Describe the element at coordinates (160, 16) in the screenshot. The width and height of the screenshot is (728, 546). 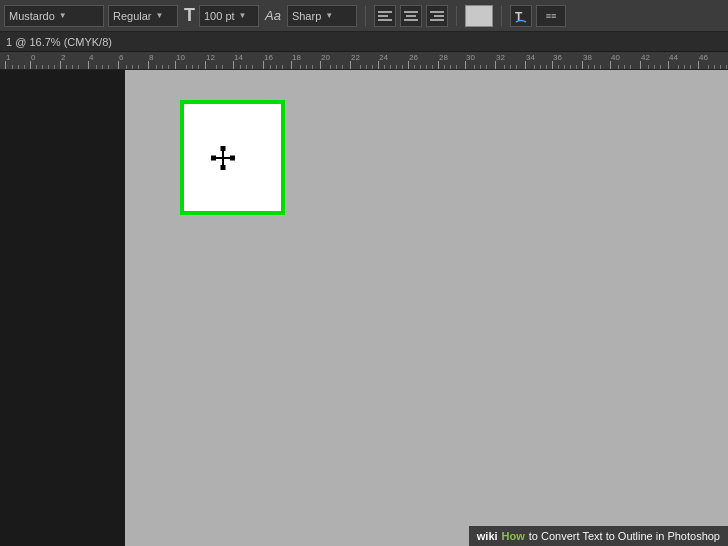
I see `font-style-arrow: ▼` at that location.